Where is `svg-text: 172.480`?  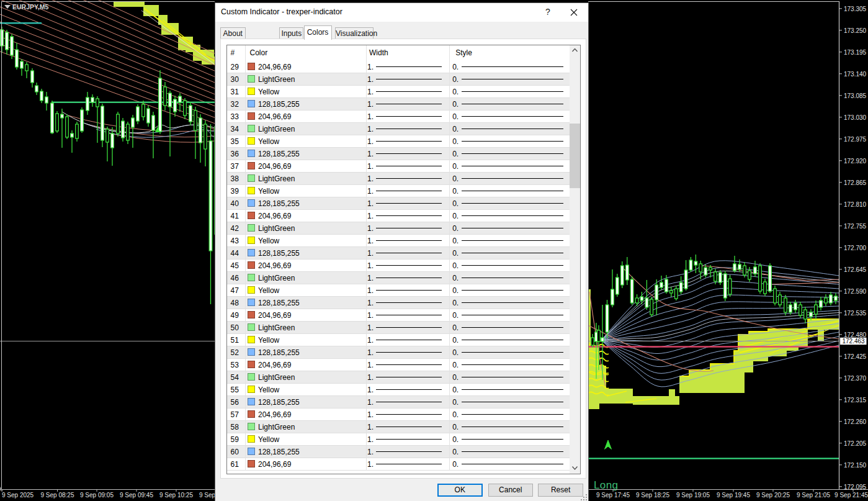 svg-text: 172.480 is located at coordinates (855, 335).